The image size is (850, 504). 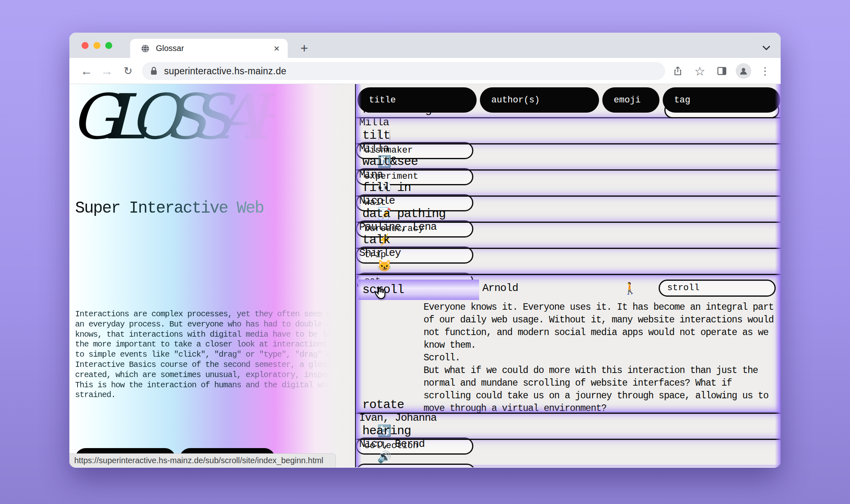 What do you see at coordinates (277, 49) in the screenshot?
I see `close-tab-icon: ×` at bounding box center [277, 49].